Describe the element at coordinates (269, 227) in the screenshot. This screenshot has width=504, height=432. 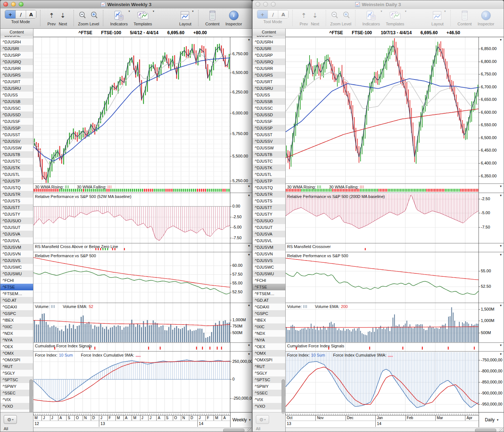
I see `symbol-list-item: ^DJUSUT` at that location.